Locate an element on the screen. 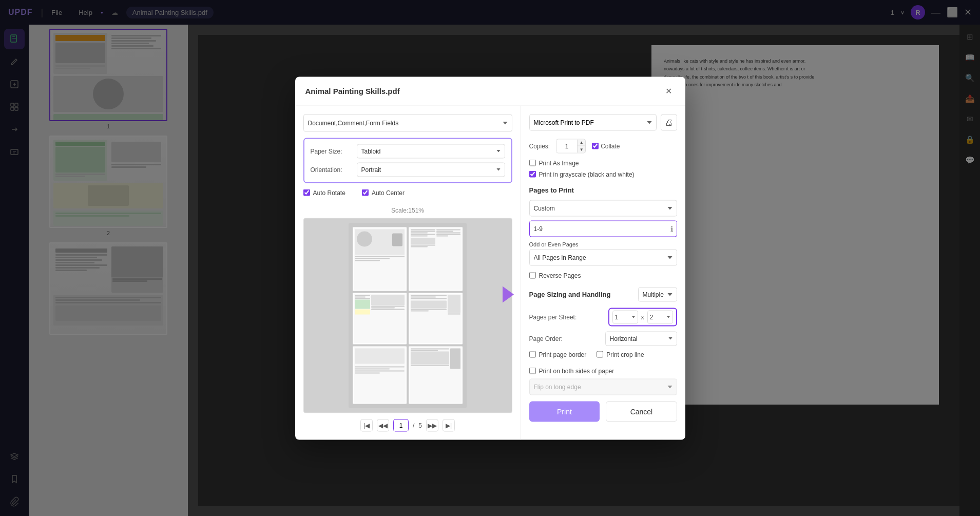  both-sides-checkbox is located at coordinates (533, 371).